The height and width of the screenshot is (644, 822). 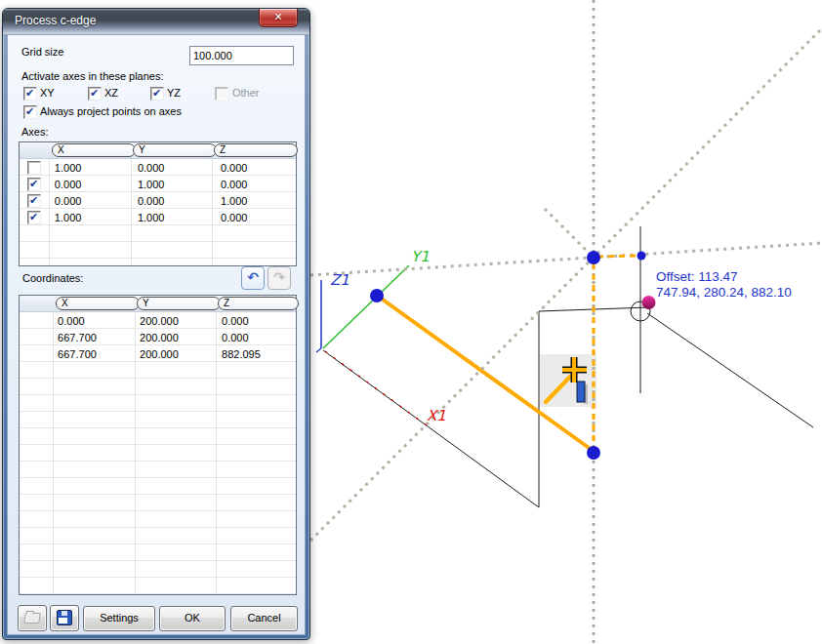 What do you see at coordinates (111, 93) in the screenshot?
I see `checkbox-xz-label: XZ` at bounding box center [111, 93].